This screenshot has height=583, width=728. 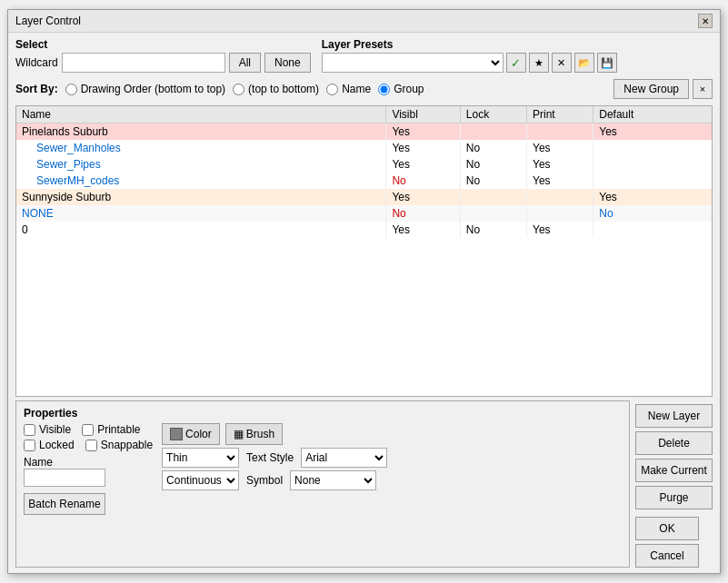 What do you see at coordinates (667, 529) in the screenshot?
I see `ok-button: OK` at bounding box center [667, 529].